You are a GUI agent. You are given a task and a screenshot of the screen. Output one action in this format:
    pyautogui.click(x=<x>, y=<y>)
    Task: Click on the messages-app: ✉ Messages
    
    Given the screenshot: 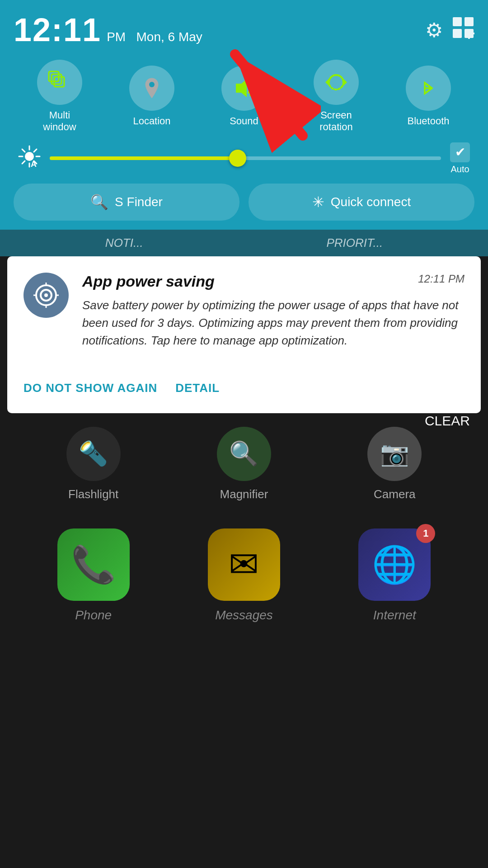 What is the action you would take?
    pyautogui.click(x=244, y=576)
    